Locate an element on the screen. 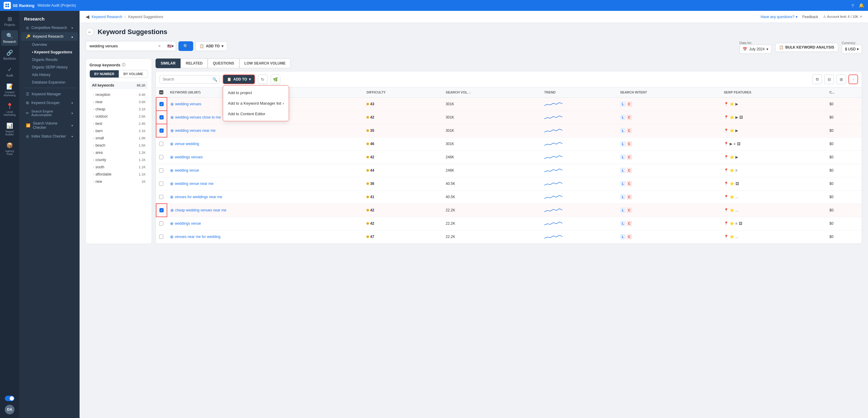 The image size is (868, 418). group-item-beach: ›beach1.5K is located at coordinates (119, 145).